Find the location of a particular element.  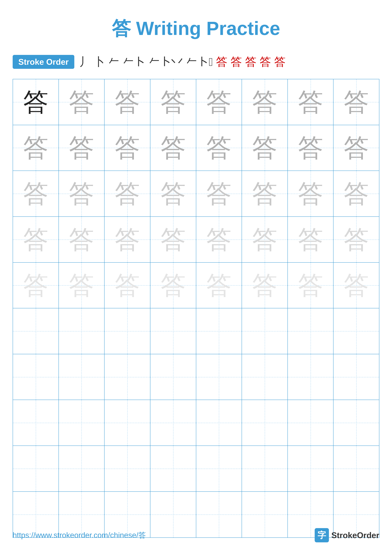

cell-char-1-3: 答 is located at coordinates (173, 148).